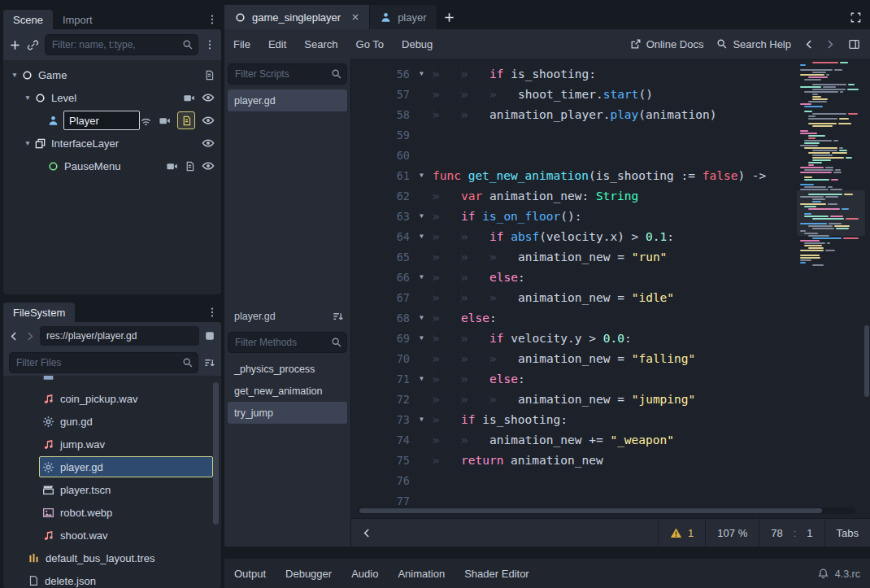 Image resolution: width=870 pixels, height=588 pixels. I want to click on online-docs-button: Online Docs, so click(667, 44).